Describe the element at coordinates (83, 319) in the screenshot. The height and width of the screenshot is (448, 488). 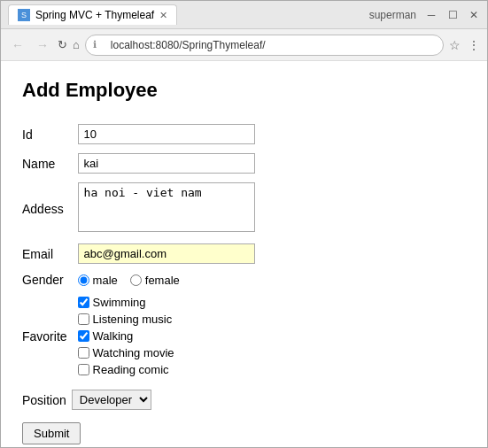
I see `listening-music-checkbox` at that location.